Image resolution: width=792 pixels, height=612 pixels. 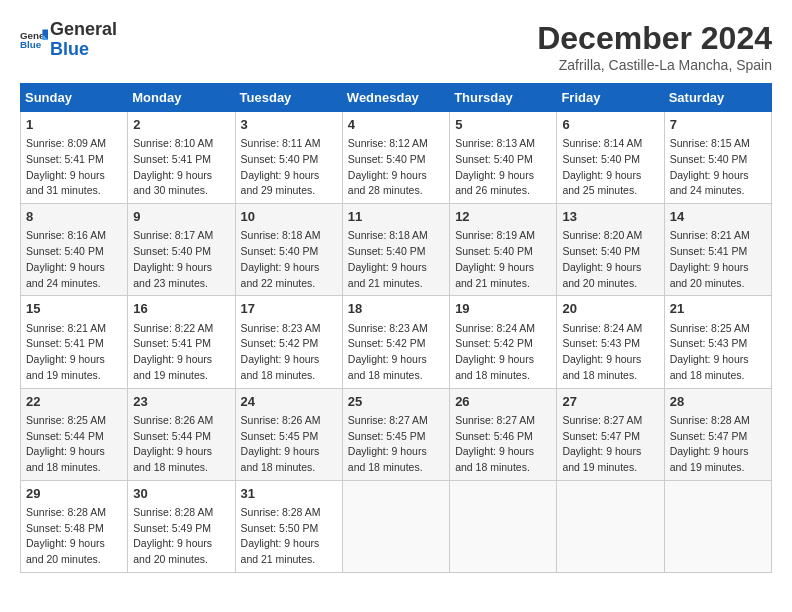 I want to click on day-info: Sunrise: 8:12 AM Sunset: 5:40 PM Dayligh…, so click(x=388, y=166).